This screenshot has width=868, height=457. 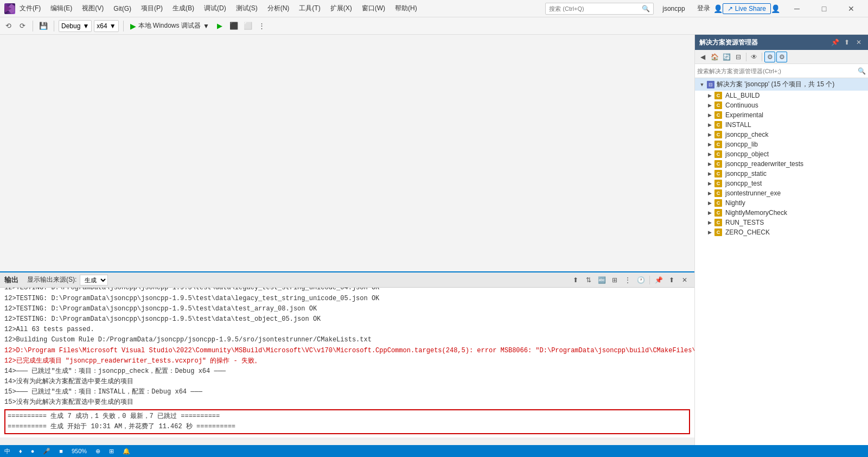 What do you see at coordinates (599, 9) in the screenshot?
I see `global-search-box: 🔍` at bounding box center [599, 9].